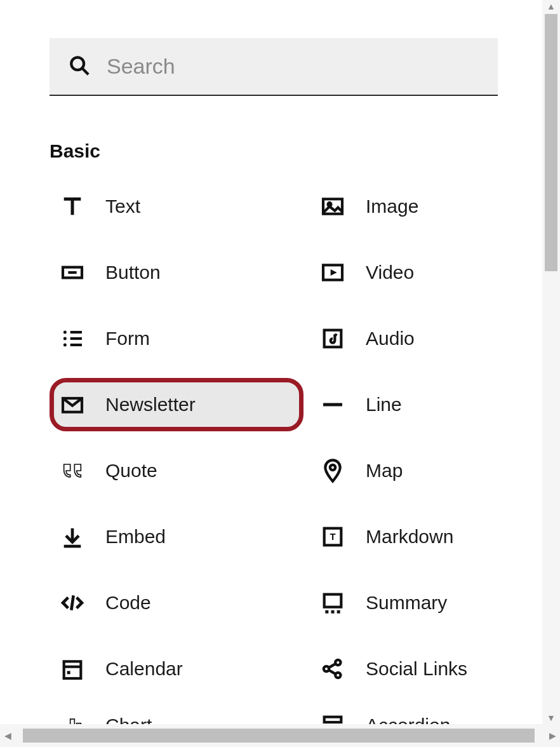 The width and height of the screenshot is (560, 747). I want to click on social-links-icon, so click(333, 669).